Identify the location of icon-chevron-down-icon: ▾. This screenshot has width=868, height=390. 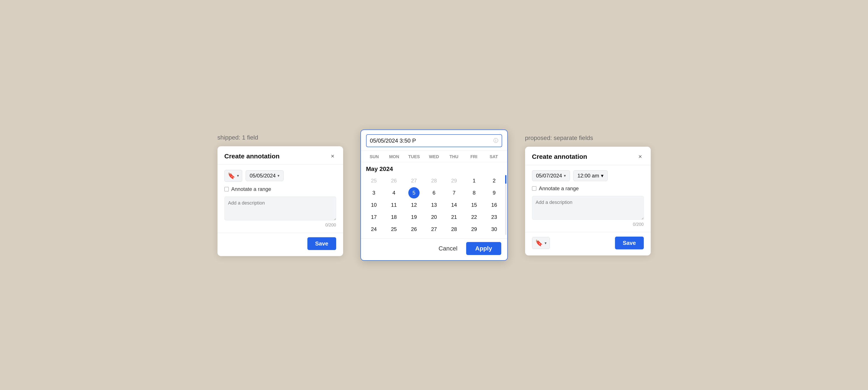
(238, 176).